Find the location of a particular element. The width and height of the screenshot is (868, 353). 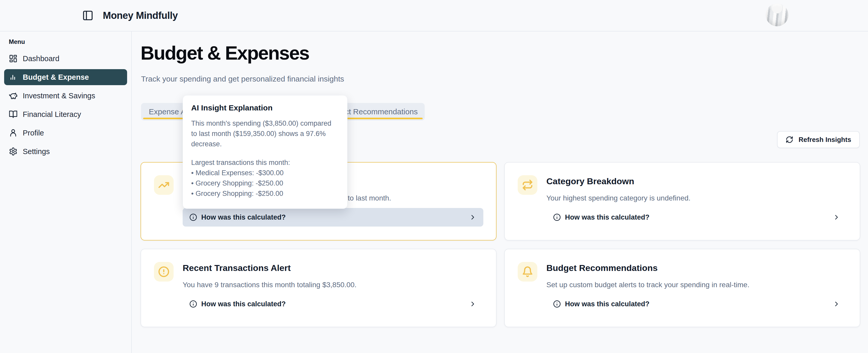

card-category-breakdown: Category Breakdown Your highest spending… is located at coordinates (682, 201).